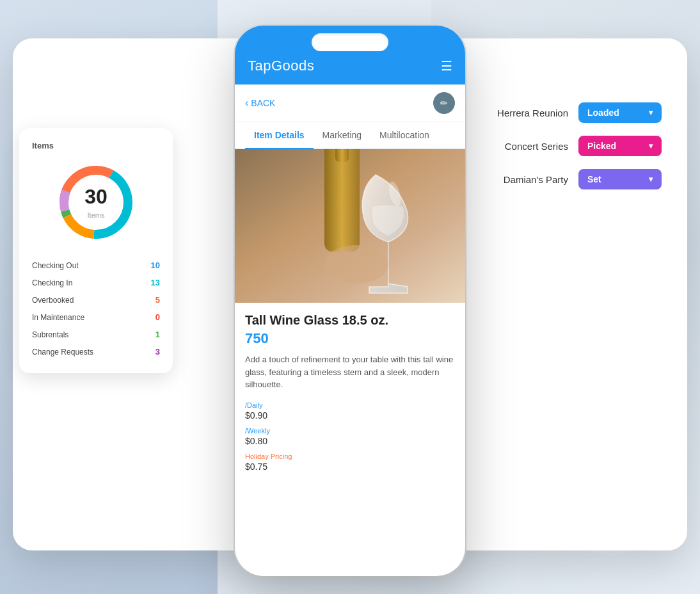  What do you see at coordinates (155, 283) in the screenshot?
I see `stat-value-checking-in: 13` at bounding box center [155, 283].